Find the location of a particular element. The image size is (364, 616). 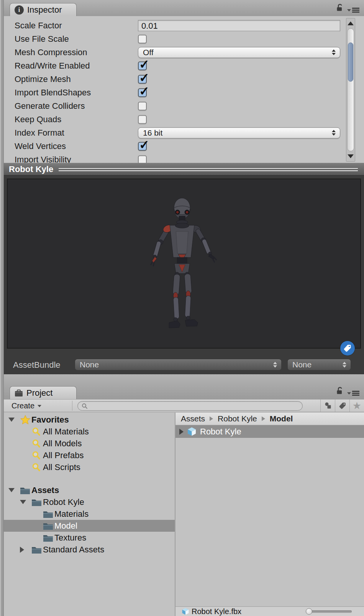

toolbar-filter-buttons: ★ is located at coordinates (342, 406).